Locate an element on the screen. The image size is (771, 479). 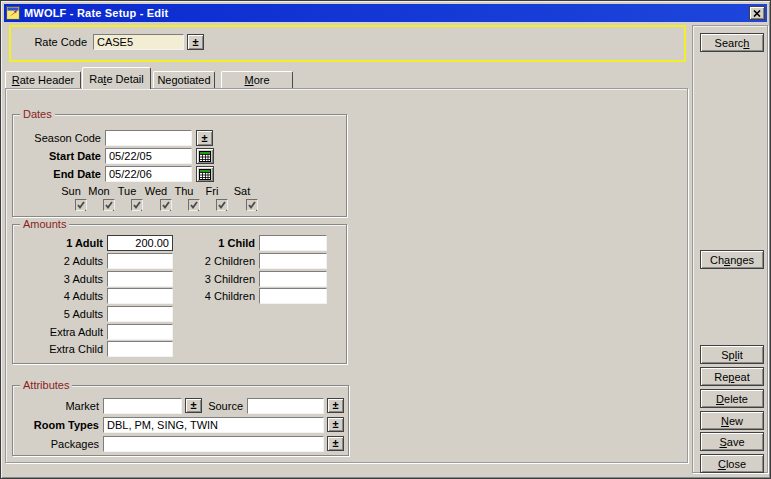
start-date-label: Start Date is located at coordinates (57, 156).